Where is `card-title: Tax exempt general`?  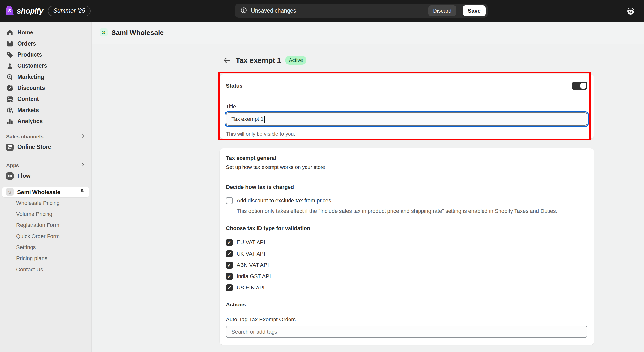
card-title: Tax exempt general is located at coordinates (407, 158).